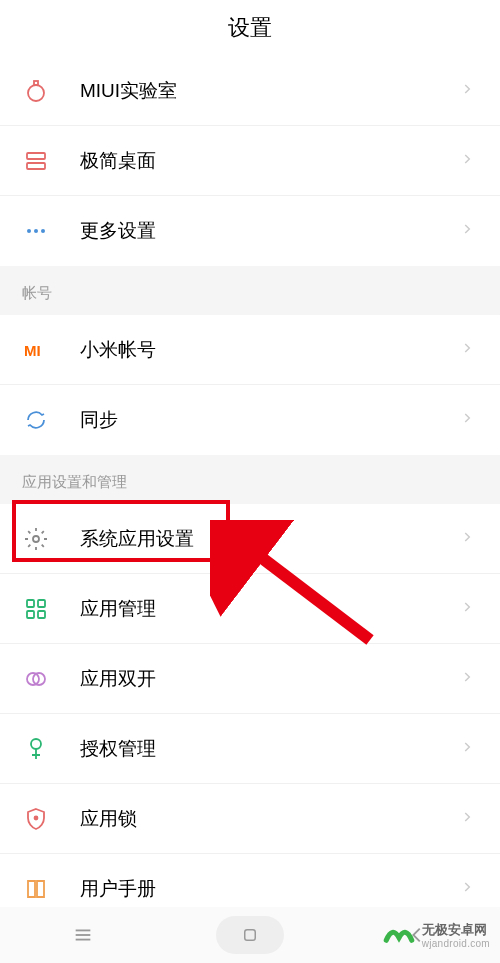  What do you see at coordinates (270, 539) in the screenshot?
I see `item-label: 系统应用设置` at bounding box center [270, 539].